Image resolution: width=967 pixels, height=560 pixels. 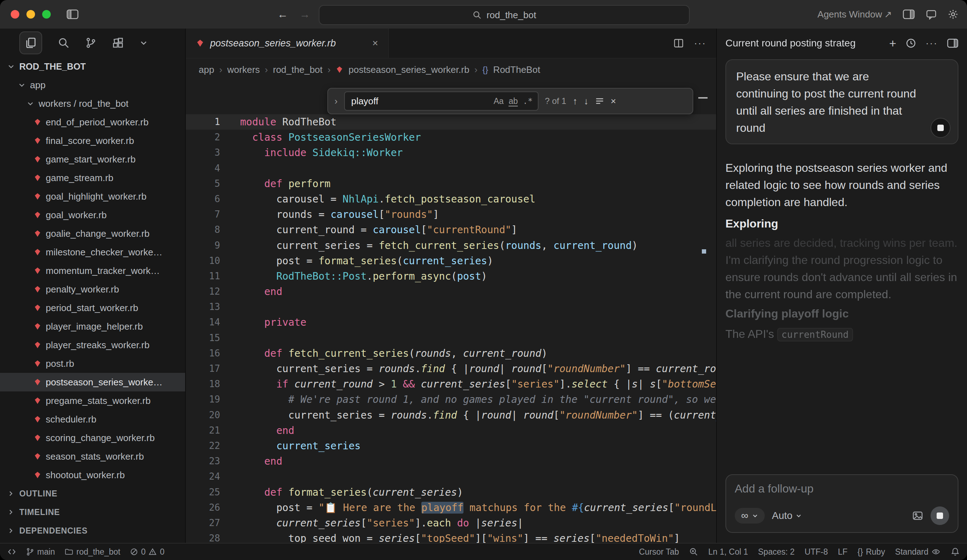 What do you see at coordinates (700, 43) in the screenshot?
I see `more-actions-icon: ···` at bounding box center [700, 43].